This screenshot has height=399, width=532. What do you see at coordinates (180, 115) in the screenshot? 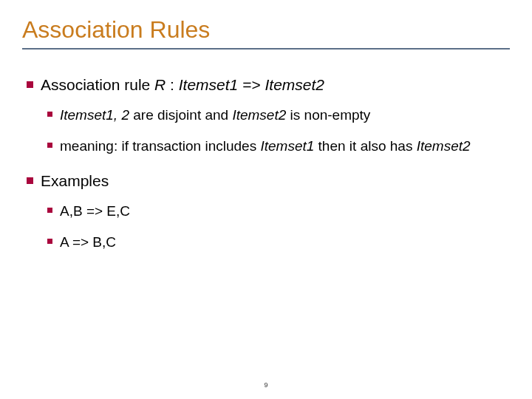
I see `text-mid: are disjoint and` at bounding box center [180, 115].